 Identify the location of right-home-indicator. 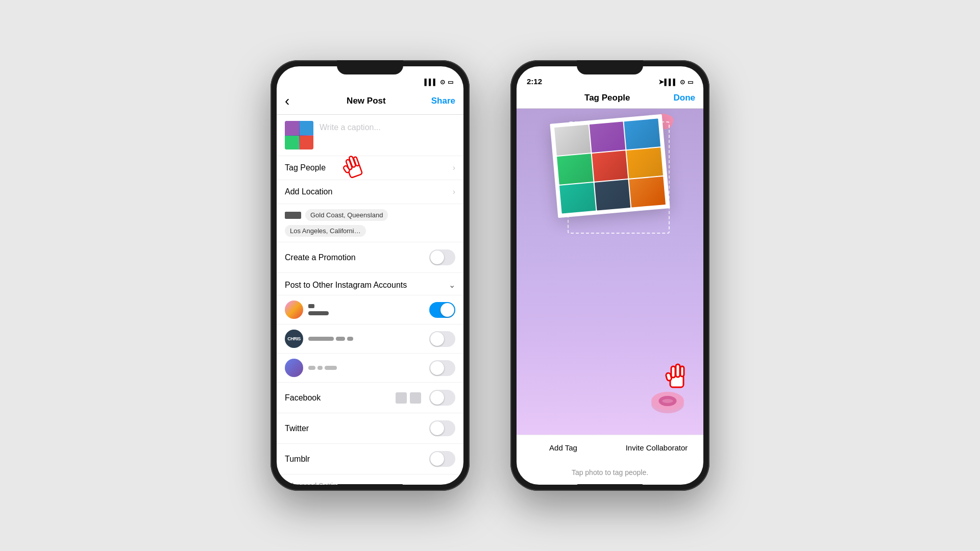
(610, 486).